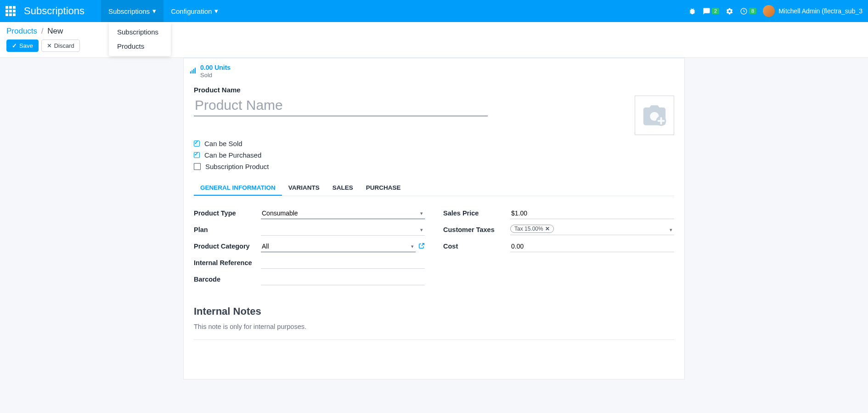 This screenshot has height=413, width=868. What do you see at coordinates (434, 155) in the screenshot?
I see `check-can-be-purchased: Can be Purchased` at bounding box center [434, 155].